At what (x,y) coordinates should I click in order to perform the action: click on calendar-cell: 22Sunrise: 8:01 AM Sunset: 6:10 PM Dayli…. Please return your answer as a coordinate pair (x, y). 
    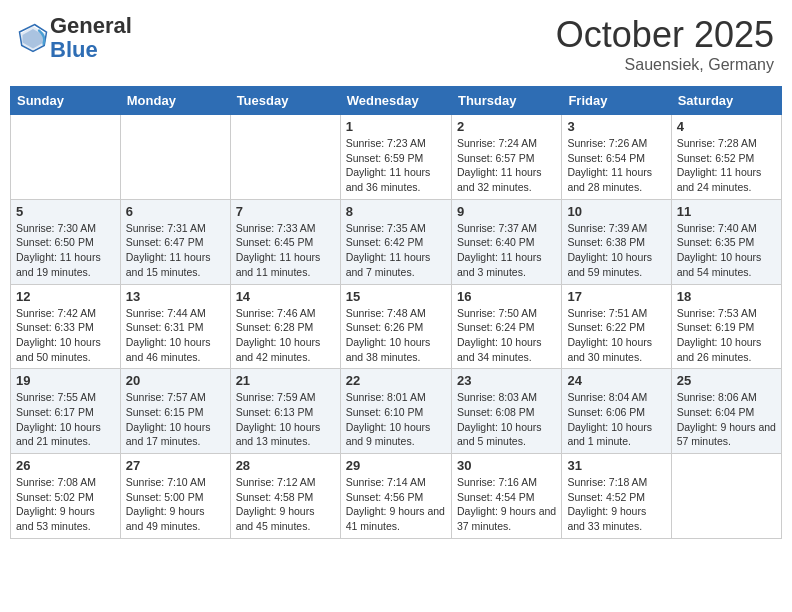
    Looking at the image, I should click on (396, 412).